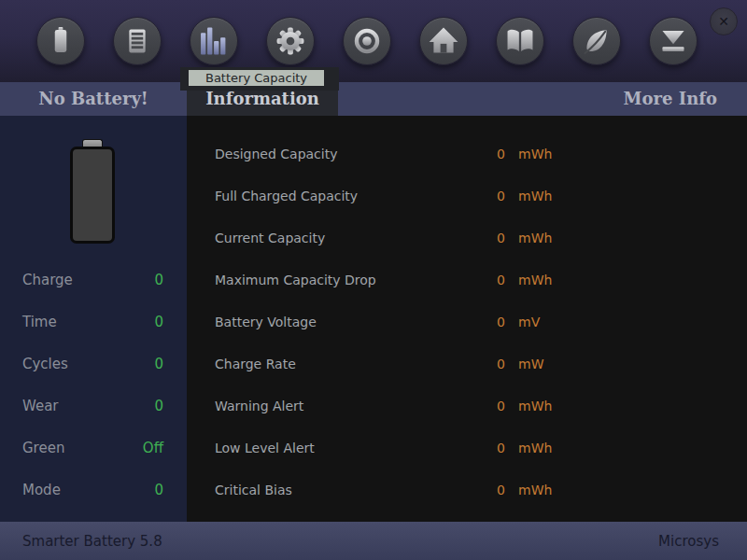 This screenshot has height=560, width=747. I want to click on close-button: ✕, so click(724, 21).